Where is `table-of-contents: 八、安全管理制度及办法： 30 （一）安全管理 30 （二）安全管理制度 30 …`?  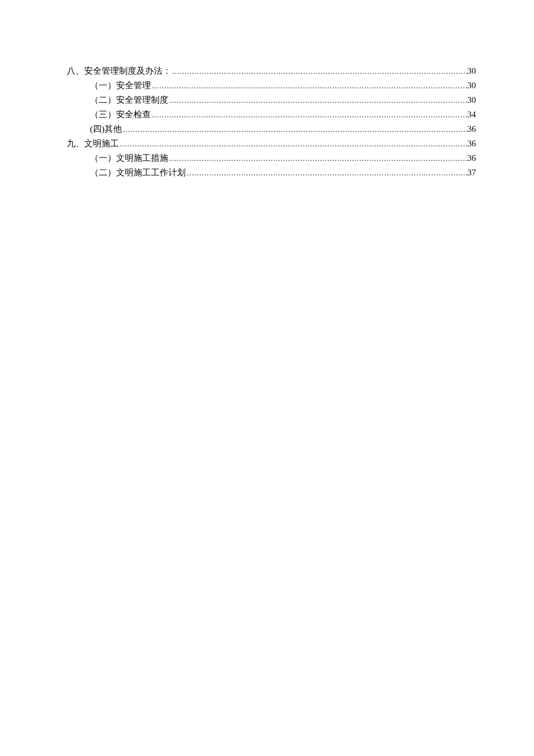
table-of-contents: 八、安全管理制度及办法： 30 （一）安全管理 30 （二）安全管理制度 30 … is located at coordinates (272, 122).